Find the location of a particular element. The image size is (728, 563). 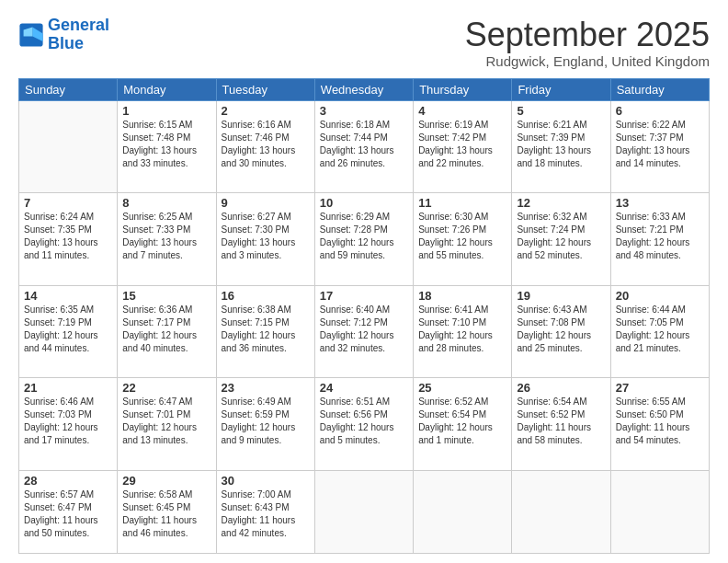

day-number: 23 is located at coordinates (266, 388).